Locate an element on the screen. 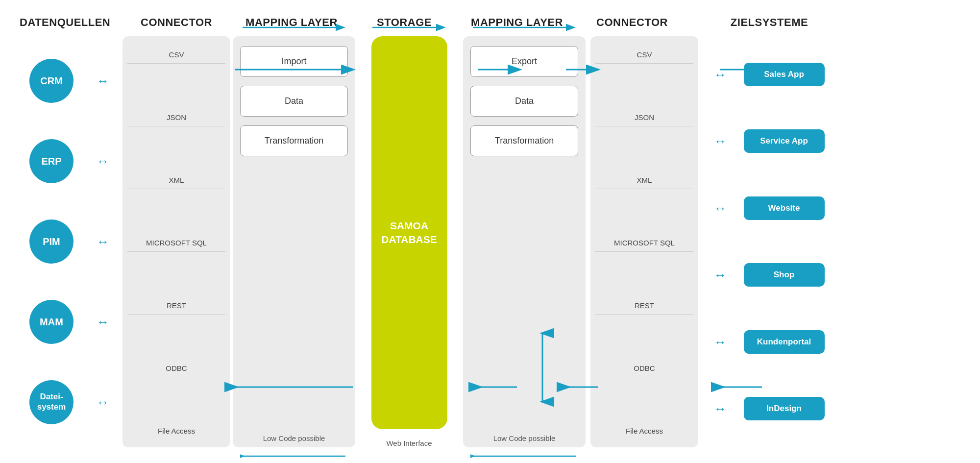 The height and width of the screenshot is (463, 980). connector-right-csv: CSV is located at coordinates (644, 55).